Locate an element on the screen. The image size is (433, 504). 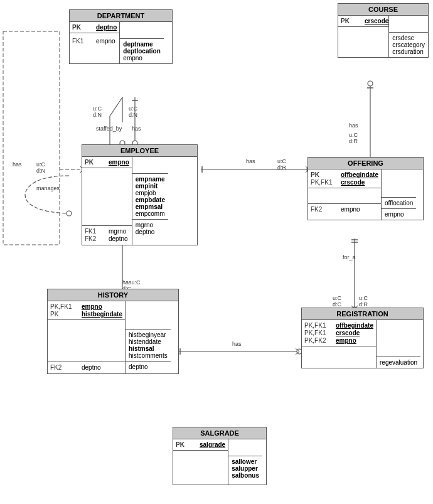
hist-attr-histcomments: histcomments is located at coordinates (148, 355).